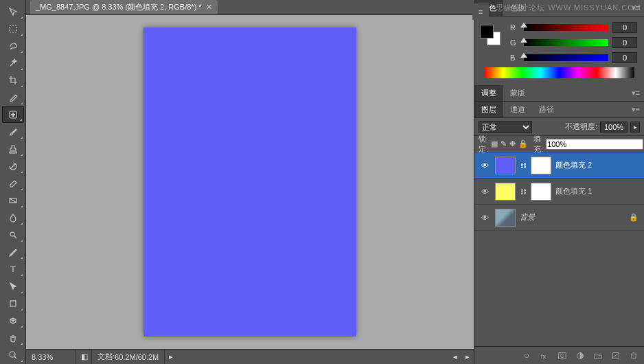  What do you see at coordinates (566, 27) in the screenshot?
I see `slider-r` at bounding box center [566, 27].